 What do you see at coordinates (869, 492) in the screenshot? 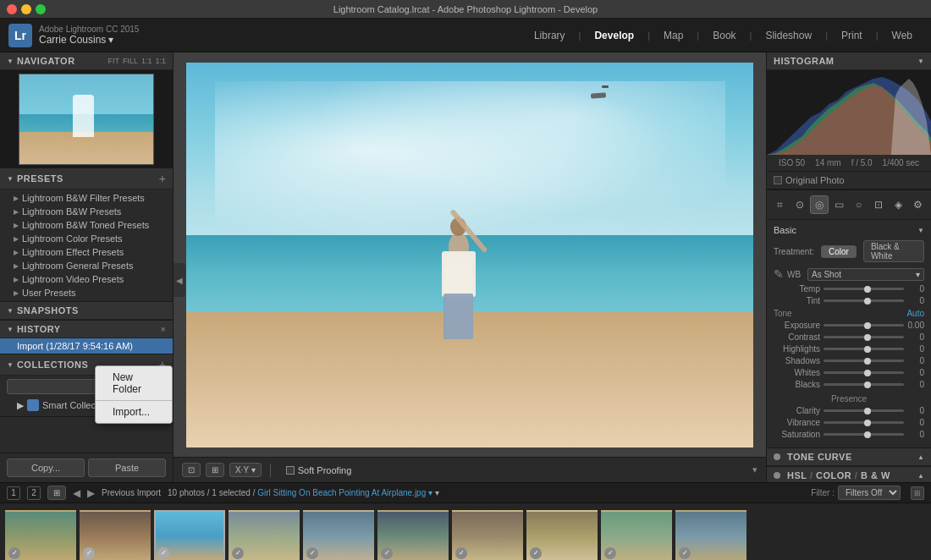
I see `filter-dropdown: Filters Off` at bounding box center [869, 492].